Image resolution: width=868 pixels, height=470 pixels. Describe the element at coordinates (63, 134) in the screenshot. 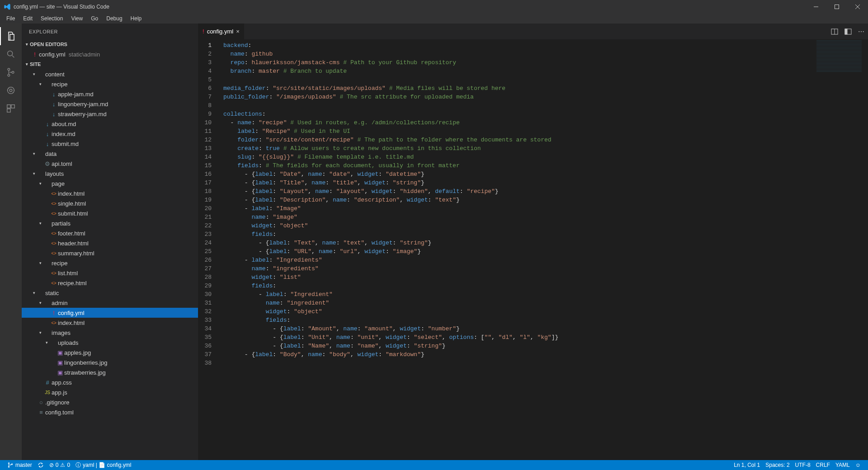

I see `tree-item-label: index.md` at that location.